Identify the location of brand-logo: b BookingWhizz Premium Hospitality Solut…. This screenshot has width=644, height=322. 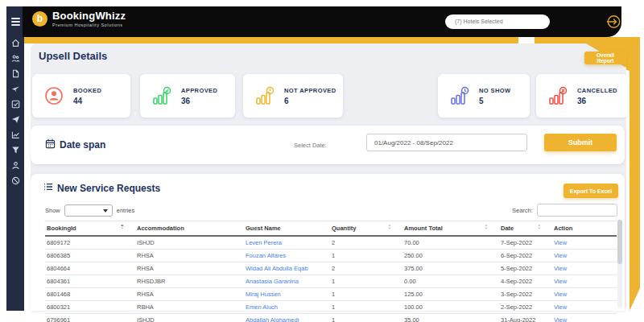
(79, 19).